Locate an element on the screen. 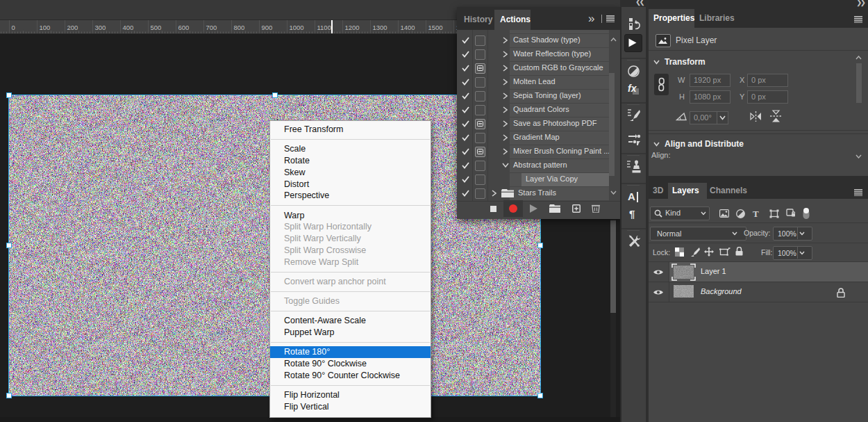  svg-text: 900 is located at coordinates (267, 28).